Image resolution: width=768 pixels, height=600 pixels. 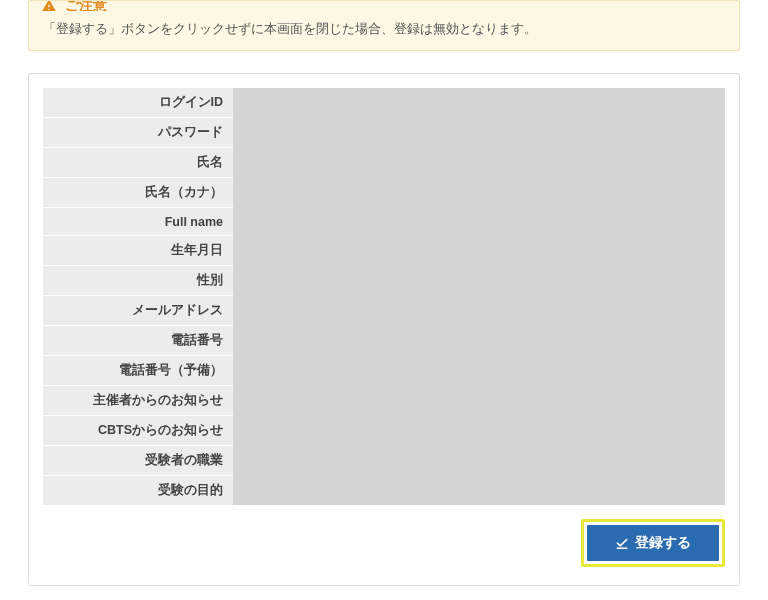 I want to click on form-label: 受験者の職業, so click(x=138, y=460).